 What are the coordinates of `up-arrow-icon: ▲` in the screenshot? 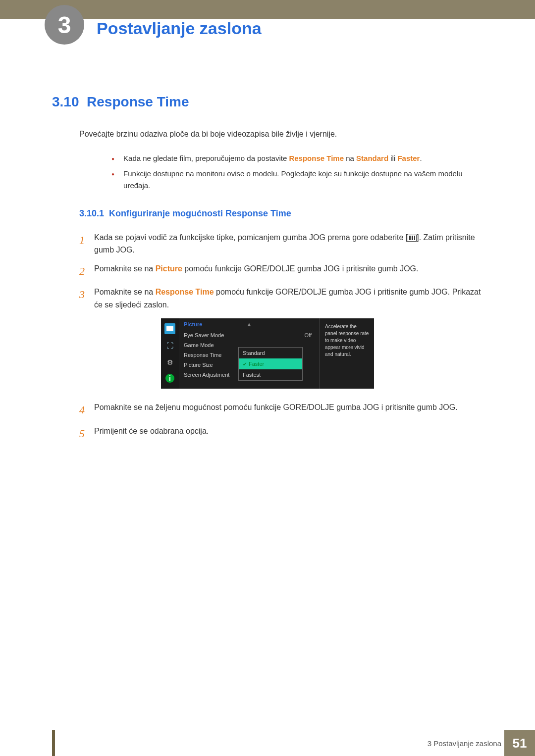 It's located at (250, 324).